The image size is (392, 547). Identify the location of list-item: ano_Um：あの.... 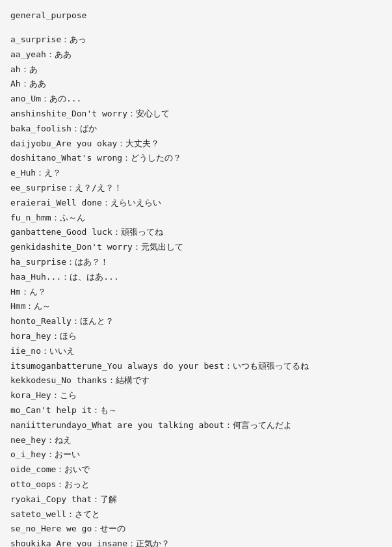
(196, 99).